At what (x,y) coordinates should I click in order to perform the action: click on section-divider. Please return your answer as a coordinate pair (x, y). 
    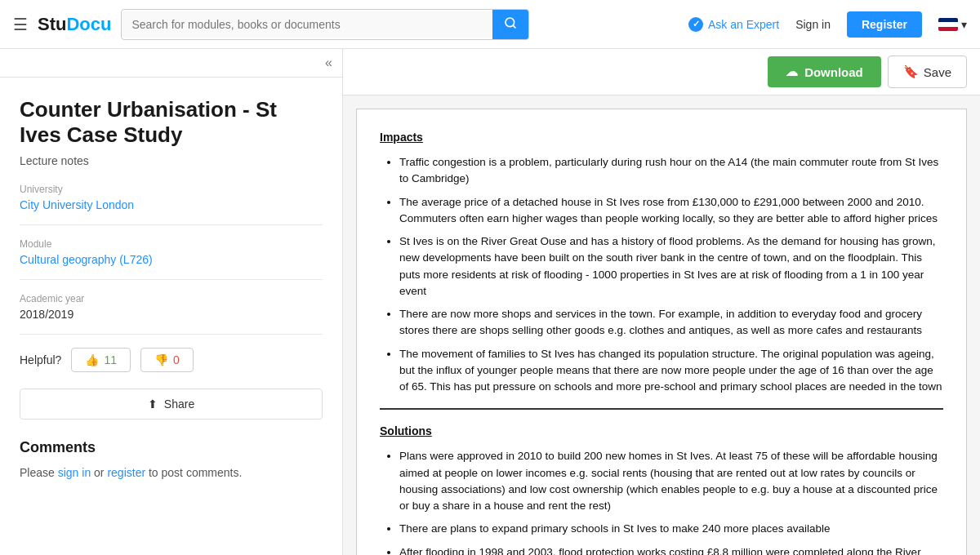
    Looking at the image, I should click on (662, 409).